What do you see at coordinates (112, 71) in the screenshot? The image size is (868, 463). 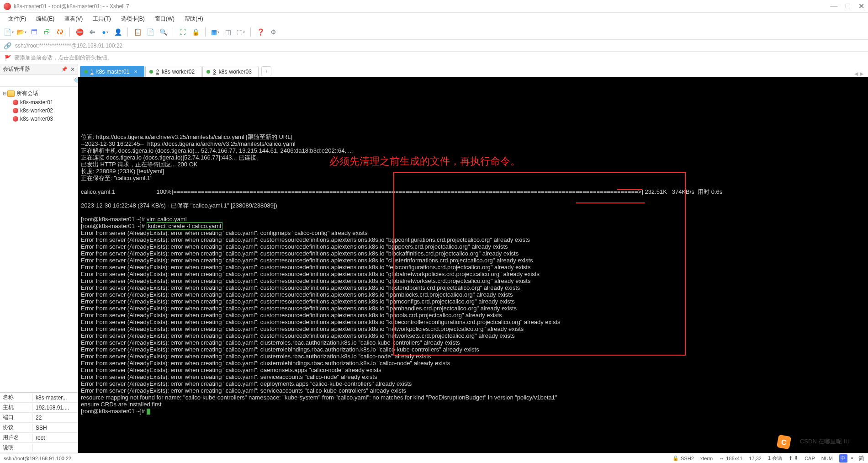 I see `tab: 1k8s-master01✕` at bounding box center [112, 71].